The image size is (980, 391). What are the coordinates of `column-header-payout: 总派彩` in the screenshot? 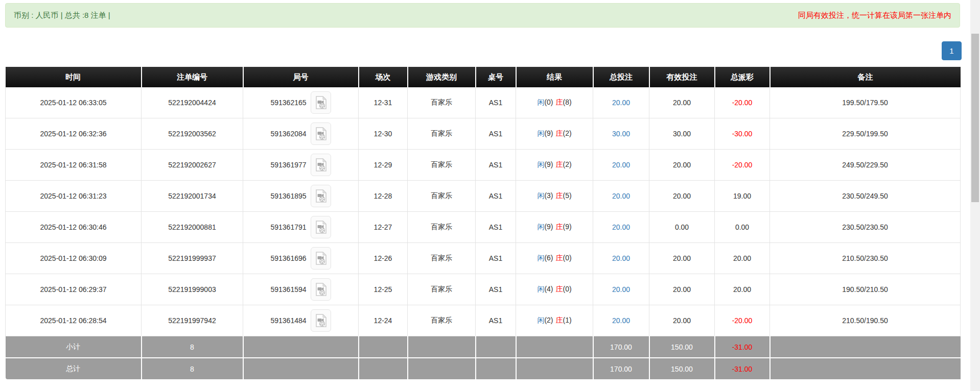 It's located at (742, 77).